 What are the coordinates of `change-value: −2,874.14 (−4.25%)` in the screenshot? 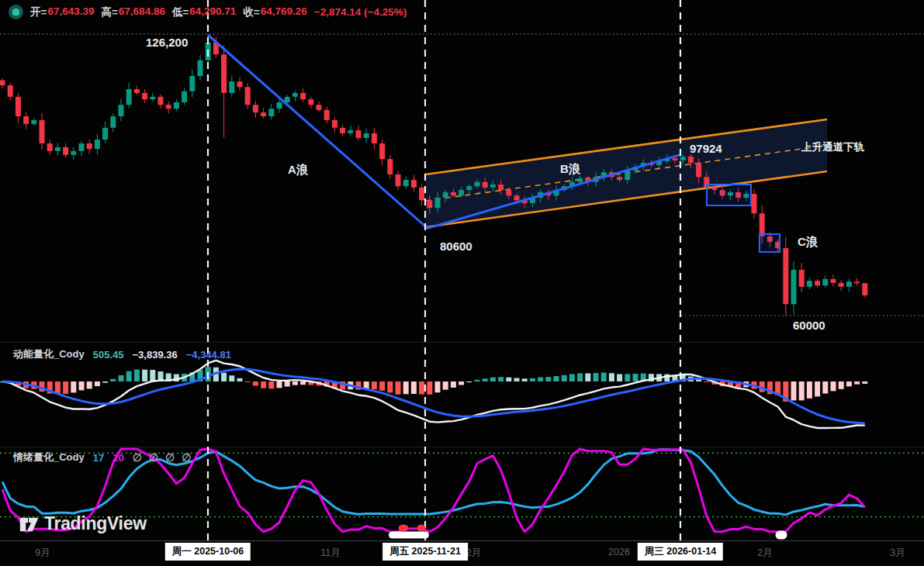 It's located at (360, 12).